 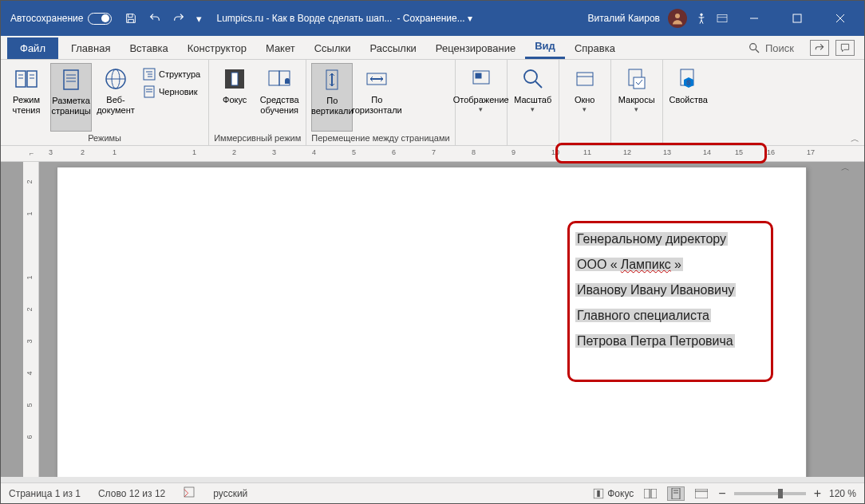 I want to click on macros-button: Макросы ▾, so click(x=637, y=102).